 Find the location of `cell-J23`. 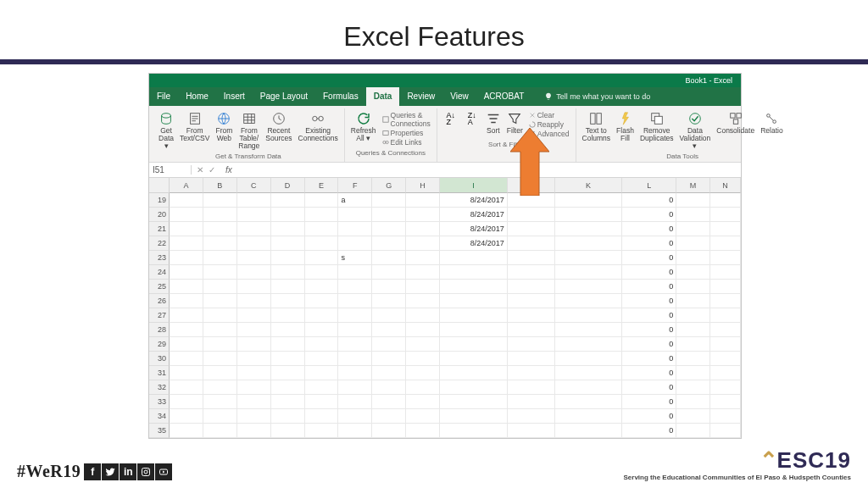

cell-J23 is located at coordinates (531, 258).